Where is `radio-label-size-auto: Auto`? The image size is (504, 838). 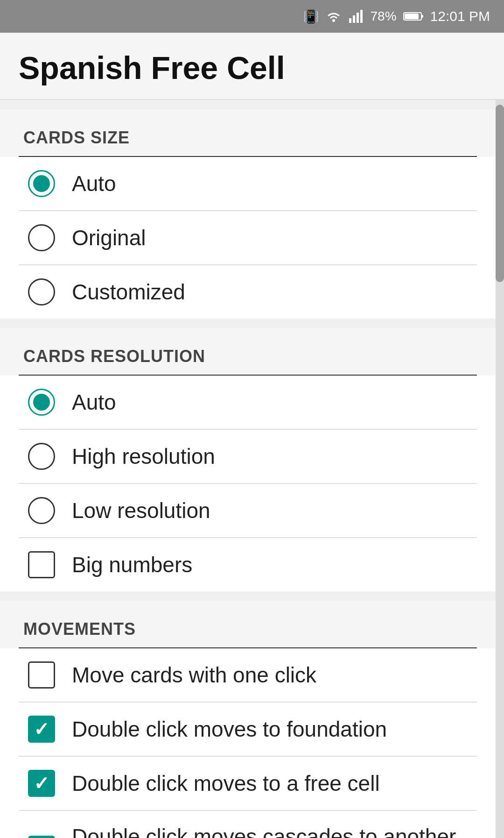
radio-label-size-auto: Auto is located at coordinates (94, 184).